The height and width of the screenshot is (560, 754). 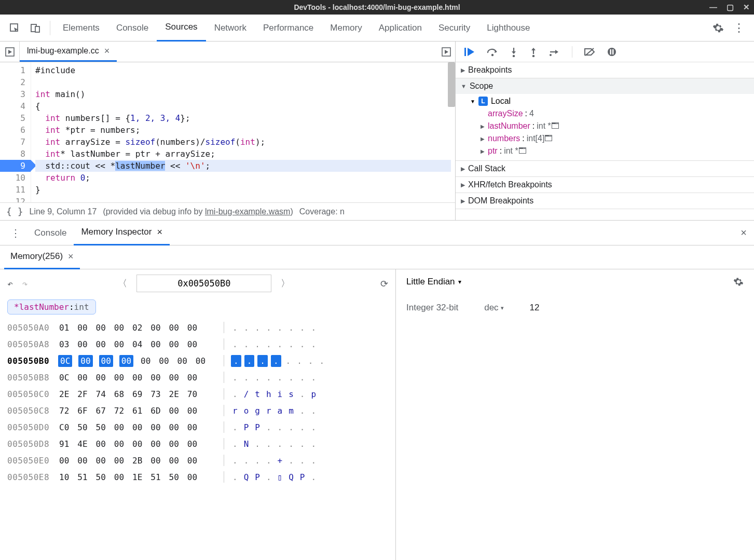 What do you see at coordinates (713, 7) in the screenshot?
I see `minimize-icon: —` at bounding box center [713, 7].